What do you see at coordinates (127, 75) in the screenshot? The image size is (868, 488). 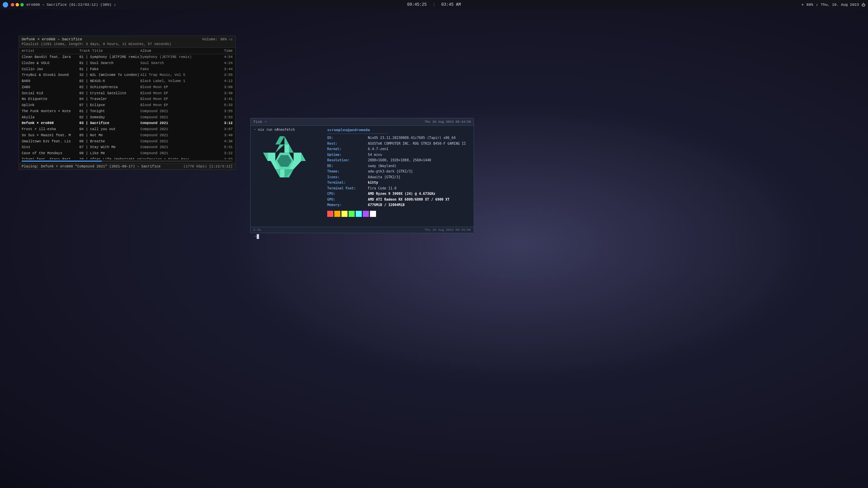 I see `table-row: TroyBoi & Stooki Sound 32 | W2L (Welcome…` at bounding box center [127, 75].